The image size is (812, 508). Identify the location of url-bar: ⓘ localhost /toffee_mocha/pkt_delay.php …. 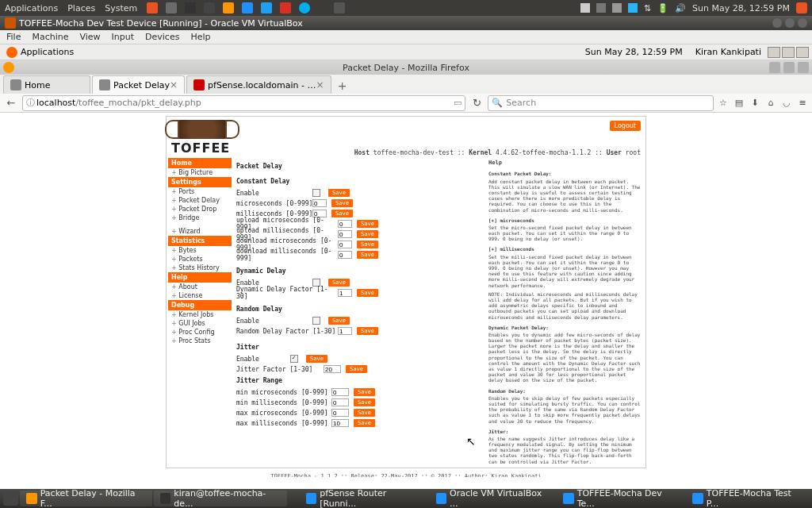
(244, 103).